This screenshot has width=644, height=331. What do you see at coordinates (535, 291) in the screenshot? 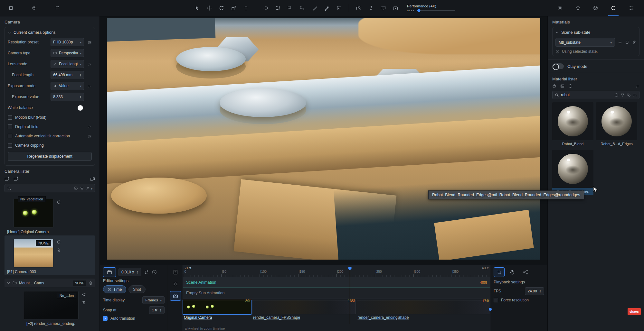
I see `fps-input: 24.00` at bounding box center [535, 291].